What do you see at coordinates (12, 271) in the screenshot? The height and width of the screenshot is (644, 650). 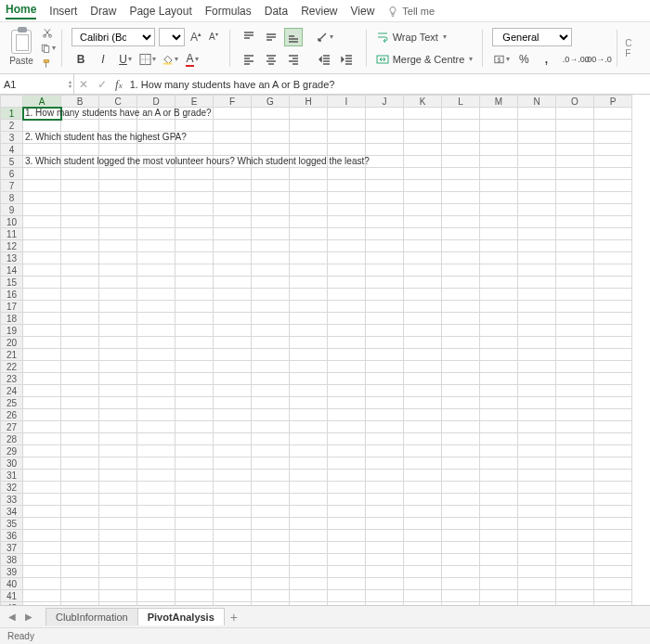 I see `row-header-14: 14` at bounding box center [12, 271].